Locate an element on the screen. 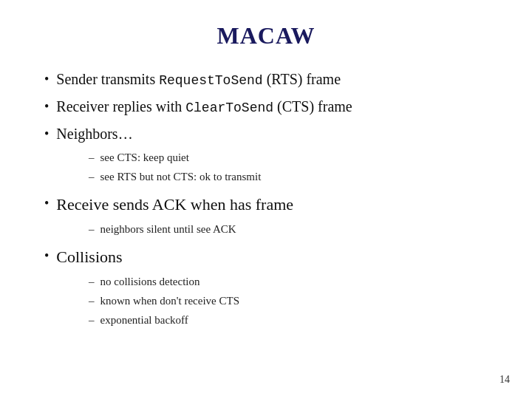  receive-sub-bullets: – neighbors silent until see ACK is located at coordinates (288, 229).